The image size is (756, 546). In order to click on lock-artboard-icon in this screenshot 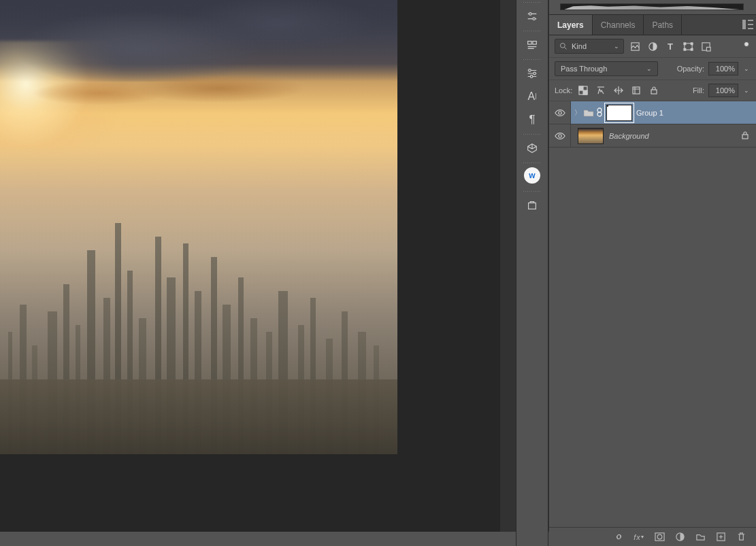, I will do `click(636, 90)`.